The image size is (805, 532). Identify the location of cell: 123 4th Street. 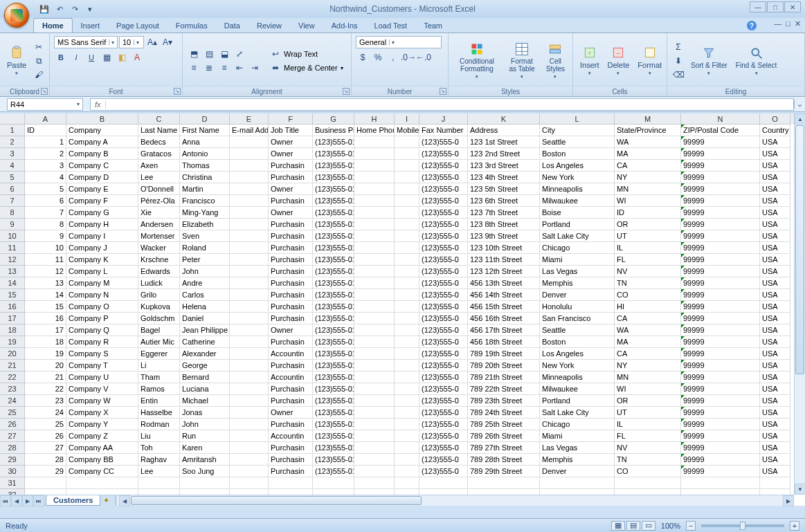
(504, 177).